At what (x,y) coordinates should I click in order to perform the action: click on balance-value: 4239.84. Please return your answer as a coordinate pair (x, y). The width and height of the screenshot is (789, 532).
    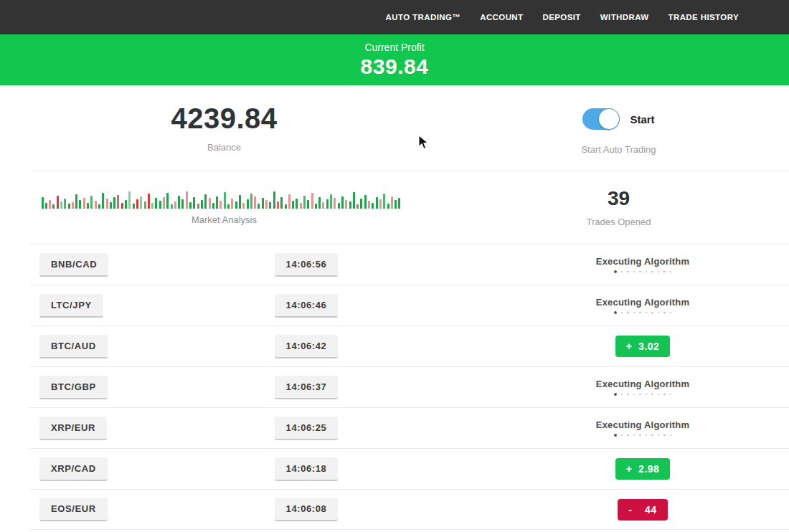
    Looking at the image, I should click on (224, 119).